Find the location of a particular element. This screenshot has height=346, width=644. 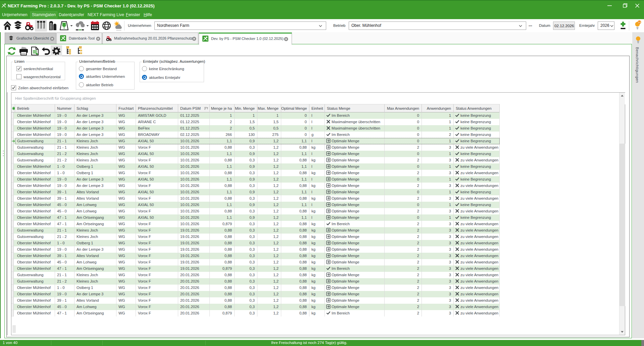

svg-text: 14 is located at coordinates (640, 22).